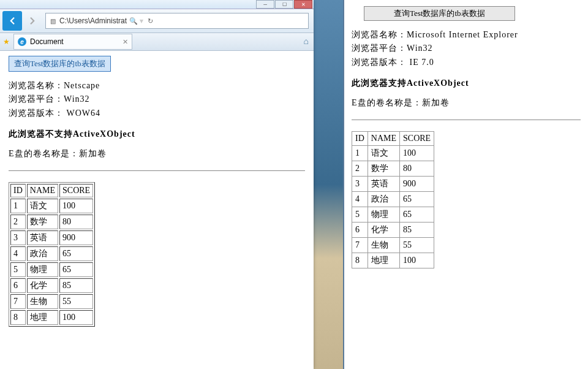 Image resolution: width=588 pixels, height=369 pixels. I want to click on activex-support-text: 此浏览器不支持ActiveXObject, so click(157, 134).